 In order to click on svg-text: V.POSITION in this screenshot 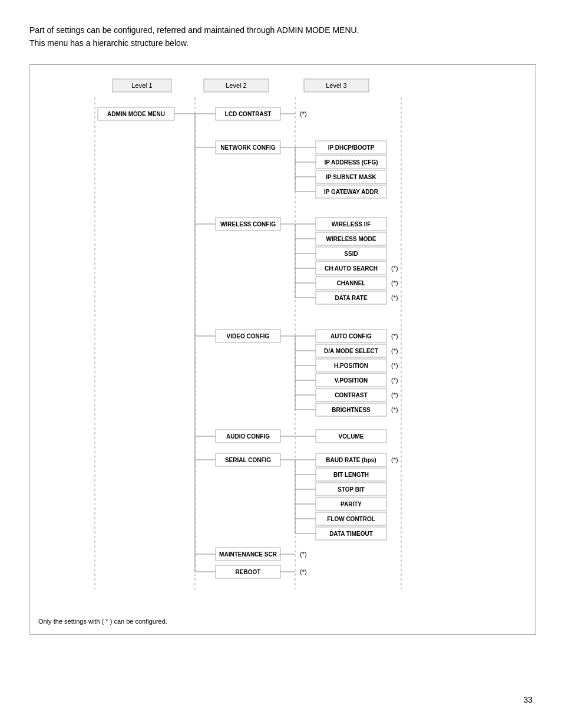, I will do `click(351, 381)`.